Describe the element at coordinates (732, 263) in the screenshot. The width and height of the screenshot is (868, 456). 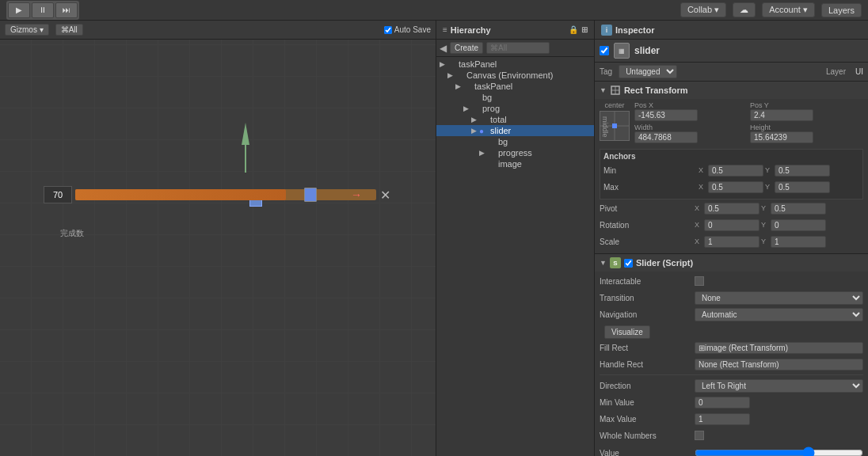
I see `slider-script-header: ▼ S Slider (Script)` at that location.